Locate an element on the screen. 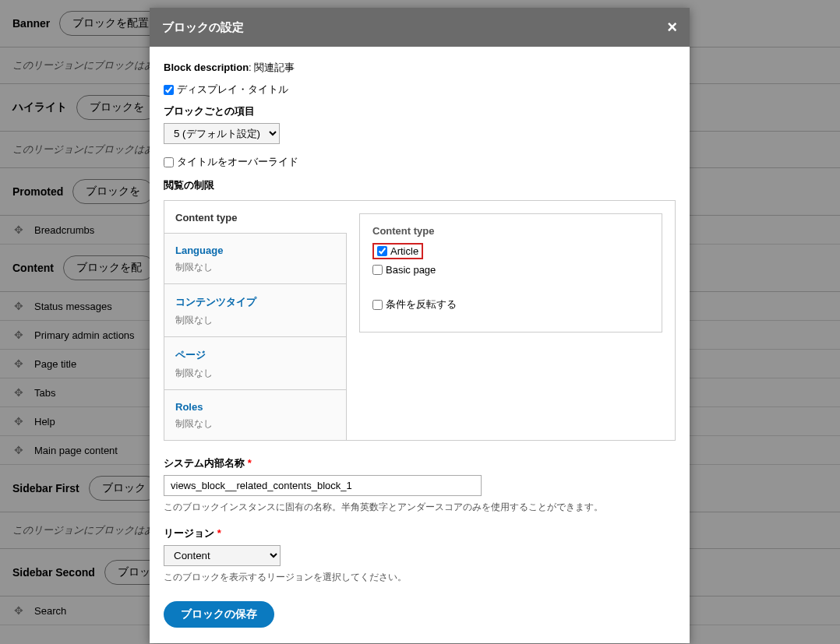  negate-checkbox is located at coordinates (377, 305).